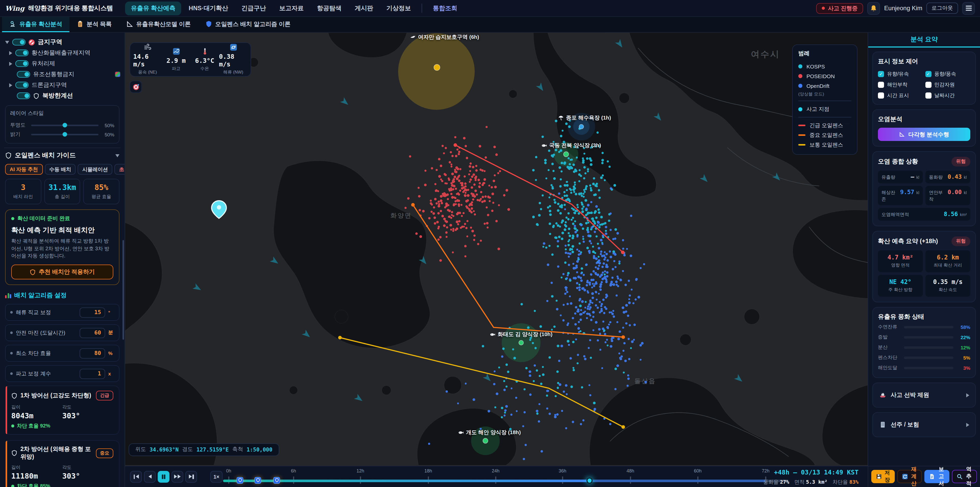  What do you see at coordinates (948, 286) in the screenshot?
I see `forecast-metric-3: 0.35 m/s확산 속도` at bounding box center [948, 286].